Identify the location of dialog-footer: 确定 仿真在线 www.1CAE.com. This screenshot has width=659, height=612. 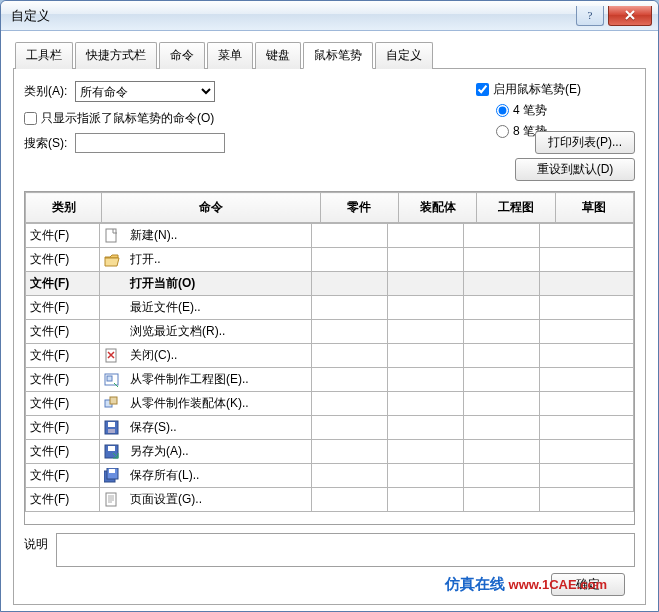
(330, 582).